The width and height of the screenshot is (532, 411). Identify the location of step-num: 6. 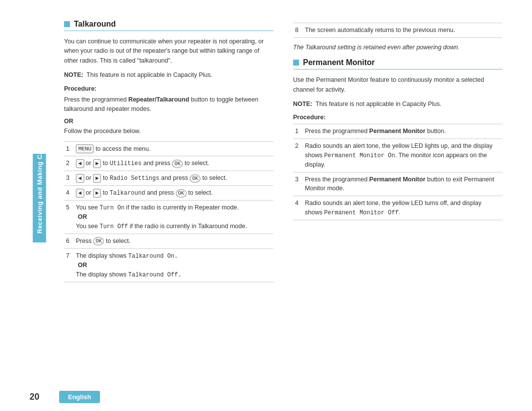
(69, 241).